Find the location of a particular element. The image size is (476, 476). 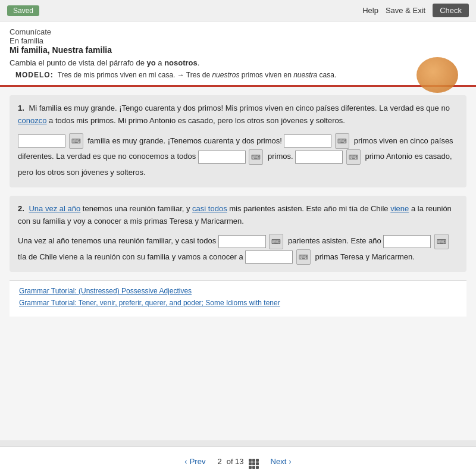

exercise-1-source: 1. Mi familia es muy grande. ¡Tengo cuar… is located at coordinates (238, 115).